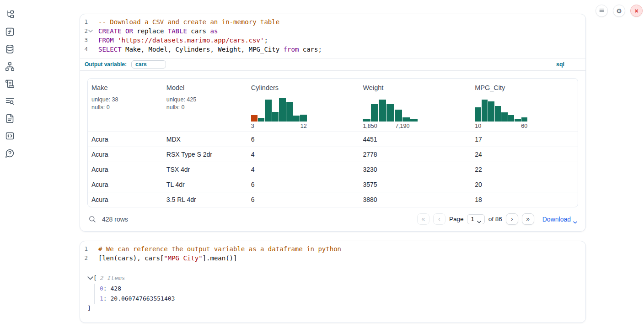  Describe the element at coordinates (333, 154) in the screenshot. I see `table-row: AcuraRSX Type S 2dr4277824` at that location.